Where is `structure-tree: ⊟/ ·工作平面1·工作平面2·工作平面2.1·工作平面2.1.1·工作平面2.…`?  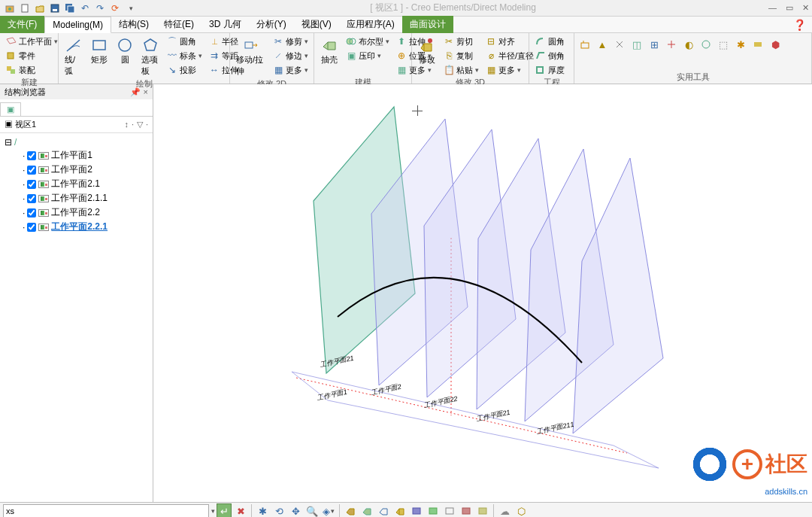 structure-tree: ⊟/ ·工作平面1·工作平面2·工作平面2.1·工作平面2.1.1·工作平面2.… is located at coordinates (77, 318).